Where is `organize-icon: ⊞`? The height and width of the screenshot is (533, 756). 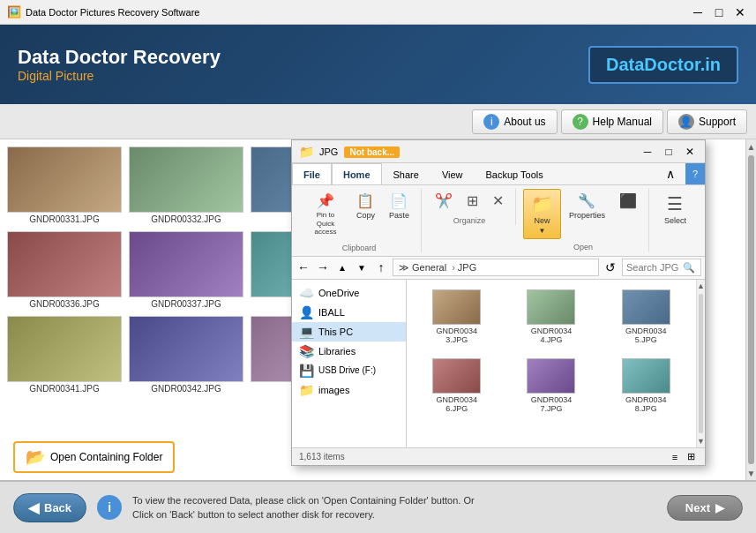 organize-icon: ⊞ is located at coordinates (473, 201).